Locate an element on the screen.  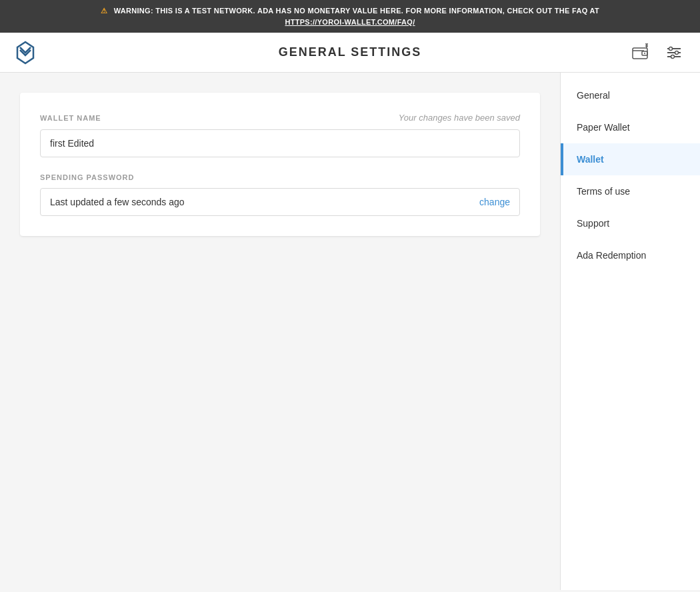
wallet-name-label: WALLET NAME is located at coordinates (71, 118).